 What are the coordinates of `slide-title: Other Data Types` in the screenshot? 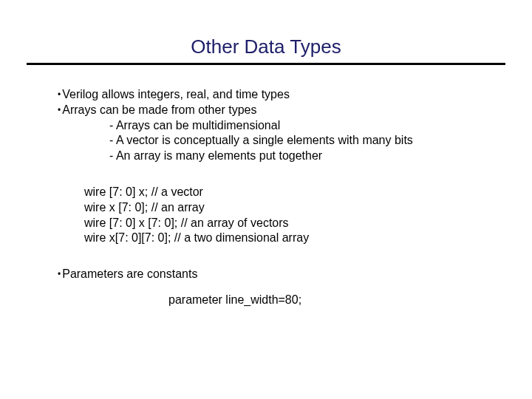 It's located at (266, 47).